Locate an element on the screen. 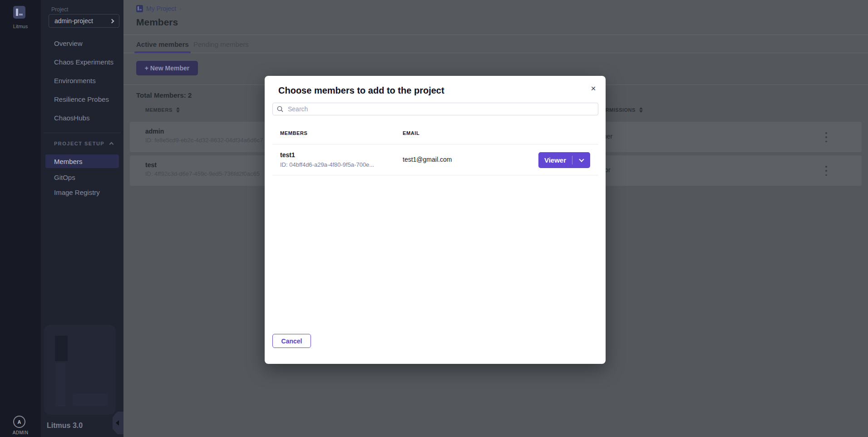  role-dropdown-toggle is located at coordinates (581, 160).